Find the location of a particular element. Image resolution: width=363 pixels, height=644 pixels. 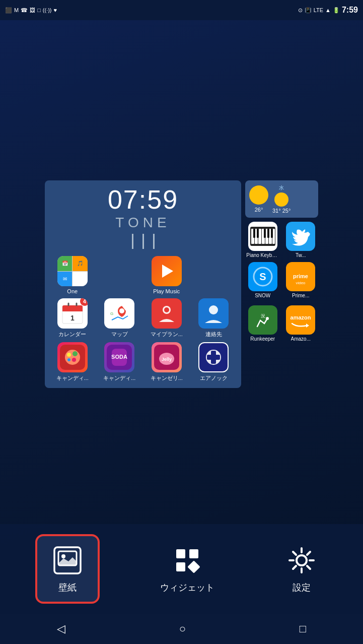

app-icon-maps: G is located at coordinates (119, 313).